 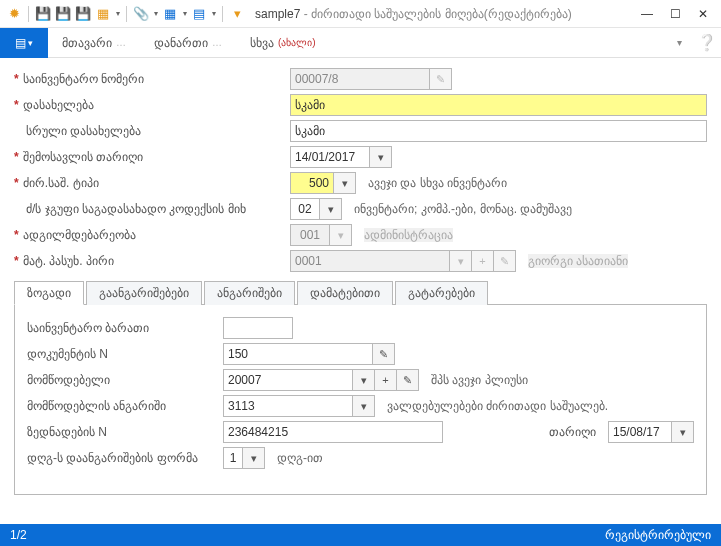 What do you see at coordinates (345, 293) in the screenshot?
I see `tab-additional: დამატებითი` at bounding box center [345, 293].